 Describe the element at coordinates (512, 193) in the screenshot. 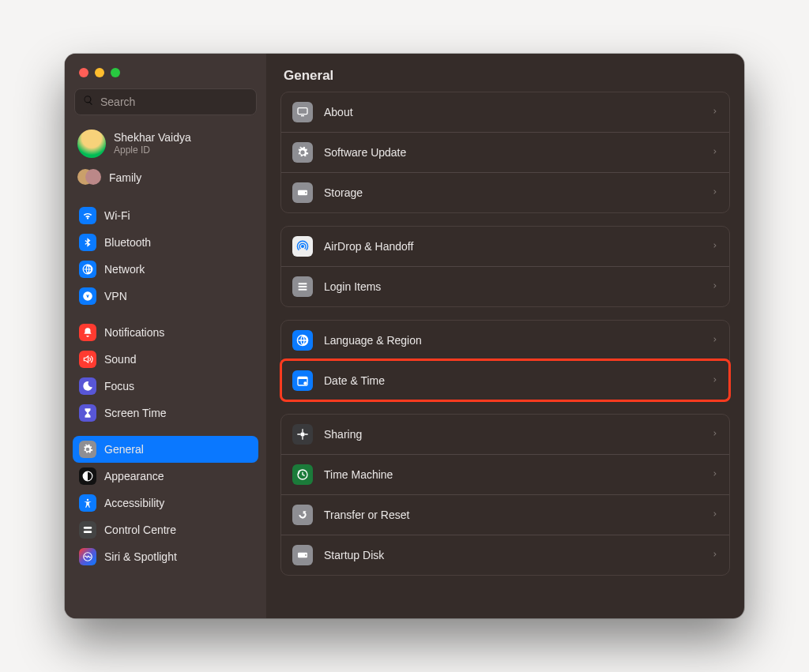

I see `row-label: Storage` at that location.